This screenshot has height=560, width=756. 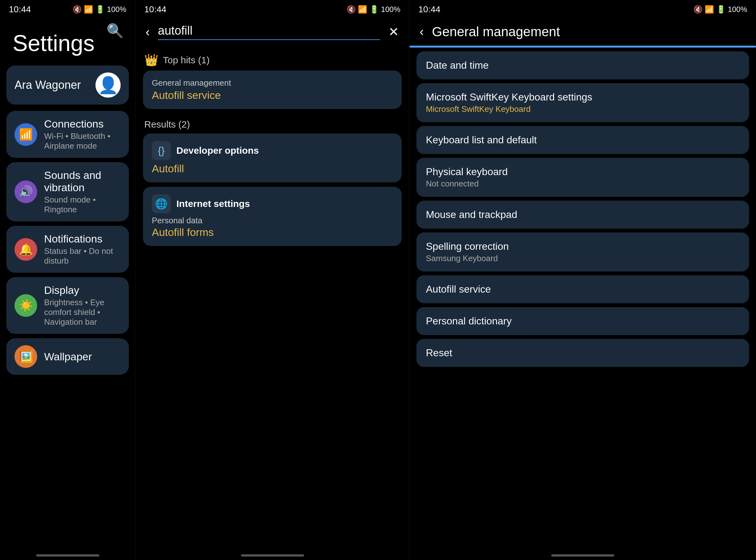 What do you see at coordinates (583, 140) in the screenshot?
I see `gm-item-keyboard-list: Keyboard list and default` at bounding box center [583, 140].